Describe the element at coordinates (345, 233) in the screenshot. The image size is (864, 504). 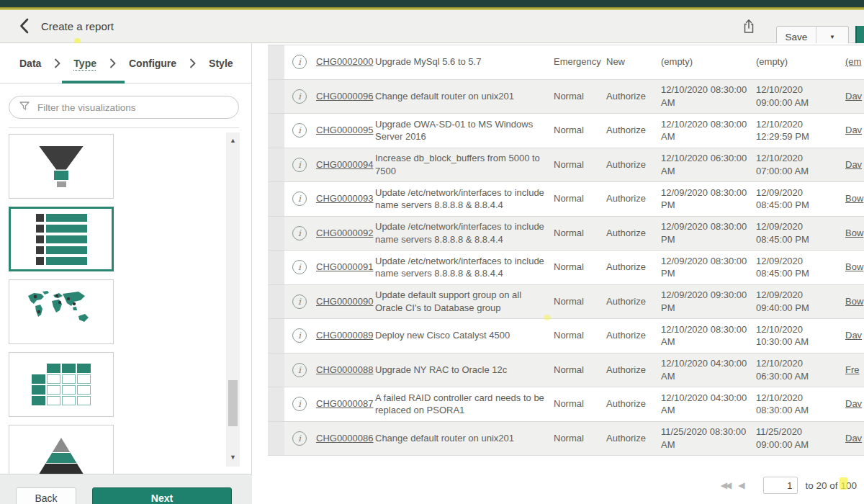
I see `change-number-link: CHG0000092` at that location.